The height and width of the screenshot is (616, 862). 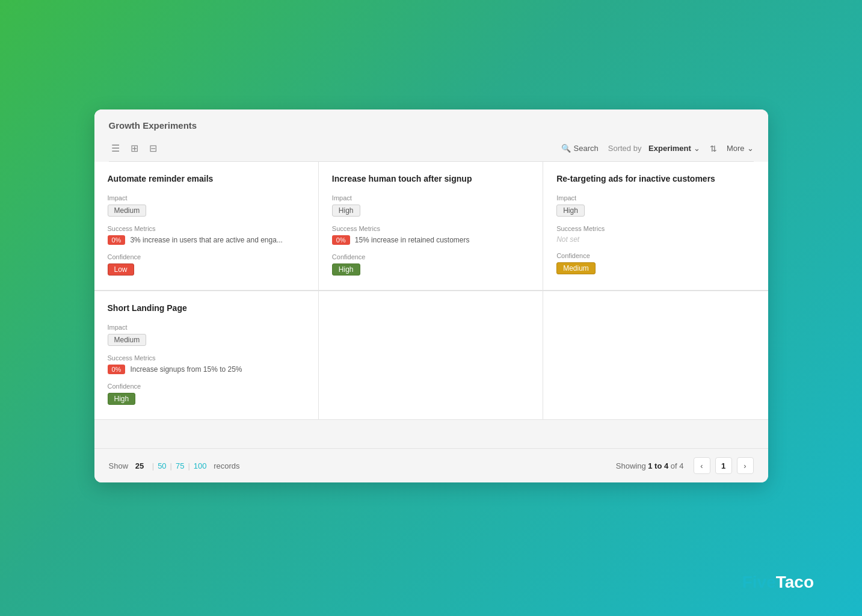 What do you see at coordinates (206, 308) in the screenshot?
I see `card-title: Short Landing Page` at bounding box center [206, 308].